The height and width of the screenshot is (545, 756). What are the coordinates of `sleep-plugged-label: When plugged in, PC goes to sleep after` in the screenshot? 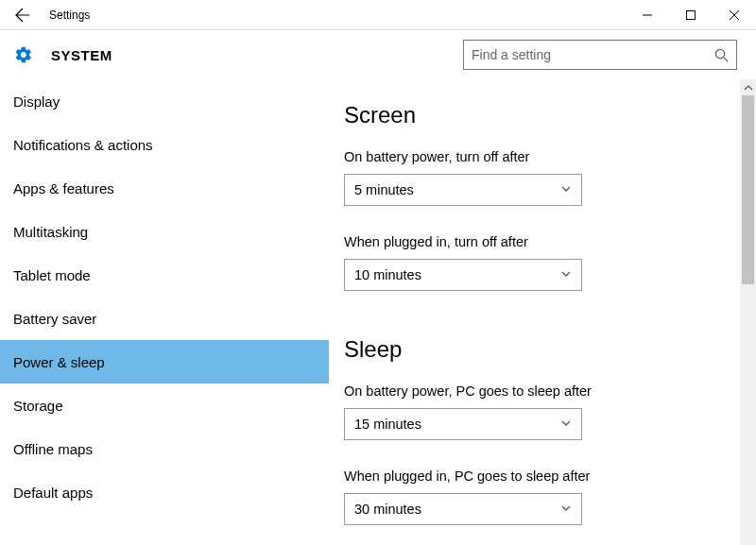 It's located at (550, 476).